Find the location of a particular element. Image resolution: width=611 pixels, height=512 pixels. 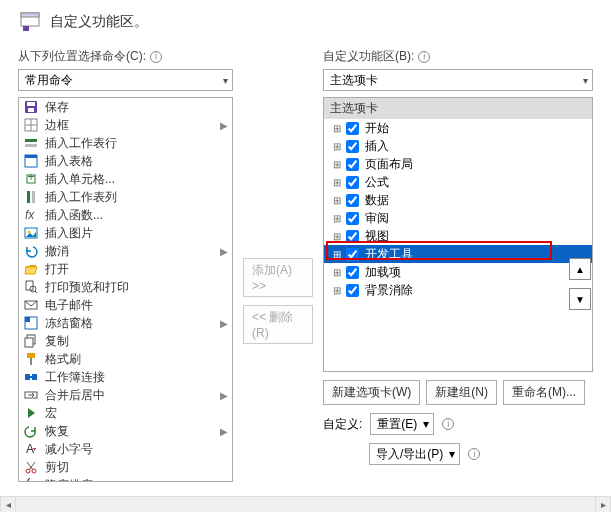

tree-header: 主选项卡 is located at coordinates (458, 108).